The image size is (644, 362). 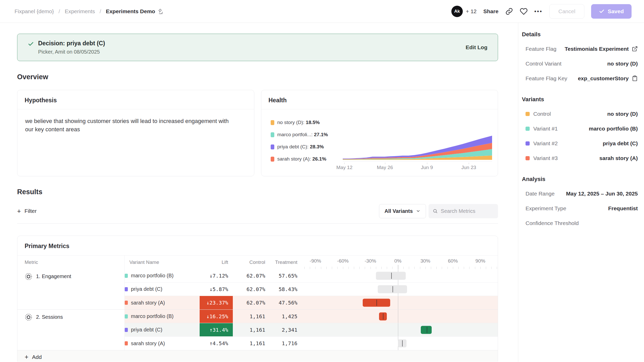 I want to click on saved-button: Saved, so click(x=611, y=11).